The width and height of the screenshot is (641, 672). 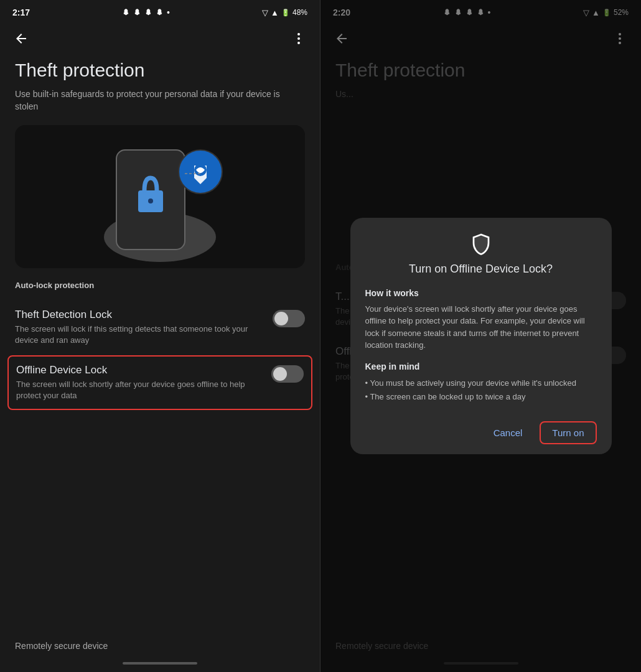 What do you see at coordinates (289, 319) in the screenshot?
I see `theft-detection-toggle` at bounding box center [289, 319].